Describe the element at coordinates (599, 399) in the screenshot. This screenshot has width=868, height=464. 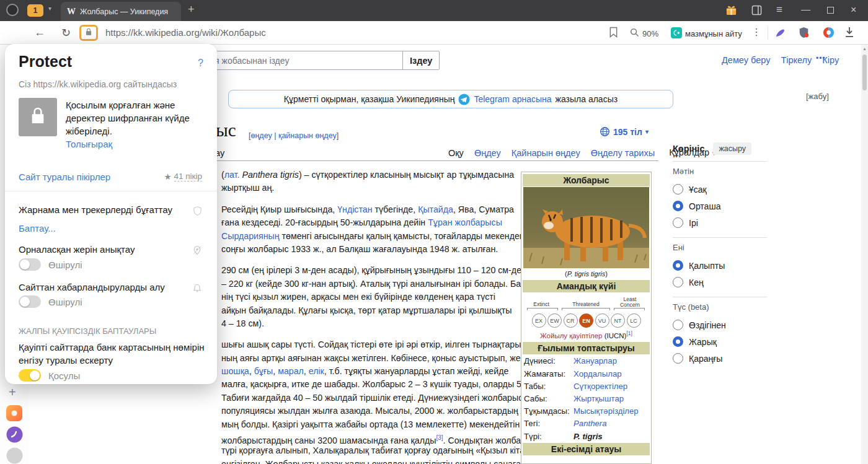
I see `taxo-value: Жыртқыштар` at that location.